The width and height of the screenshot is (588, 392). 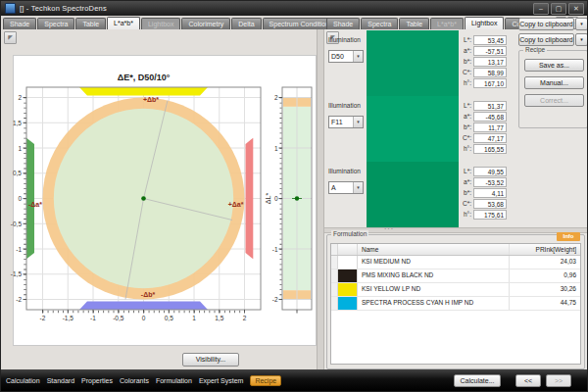 What do you see at coordinates (346, 57) in the screenshot?
I see `illuminant-select-d50: D50 ▾` at bounding box center [346, 57].